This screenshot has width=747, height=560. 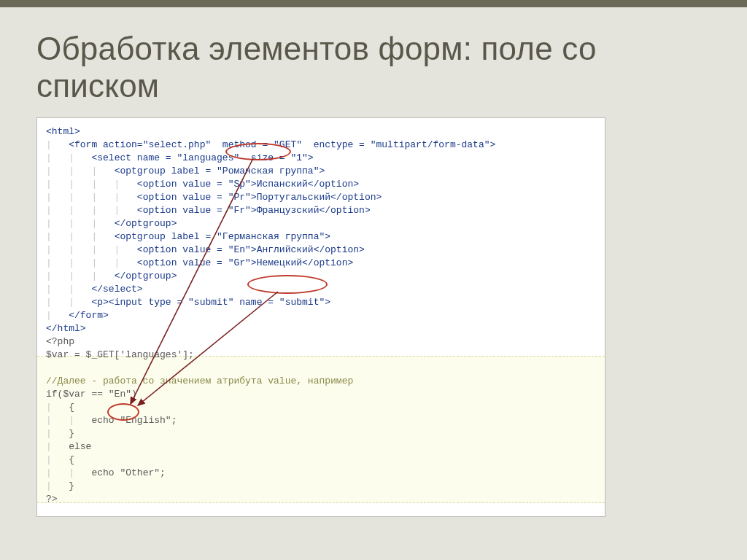 I want to click on code-line: //Далее - работа со значением атрибута v…, so click(x=200, y=381).